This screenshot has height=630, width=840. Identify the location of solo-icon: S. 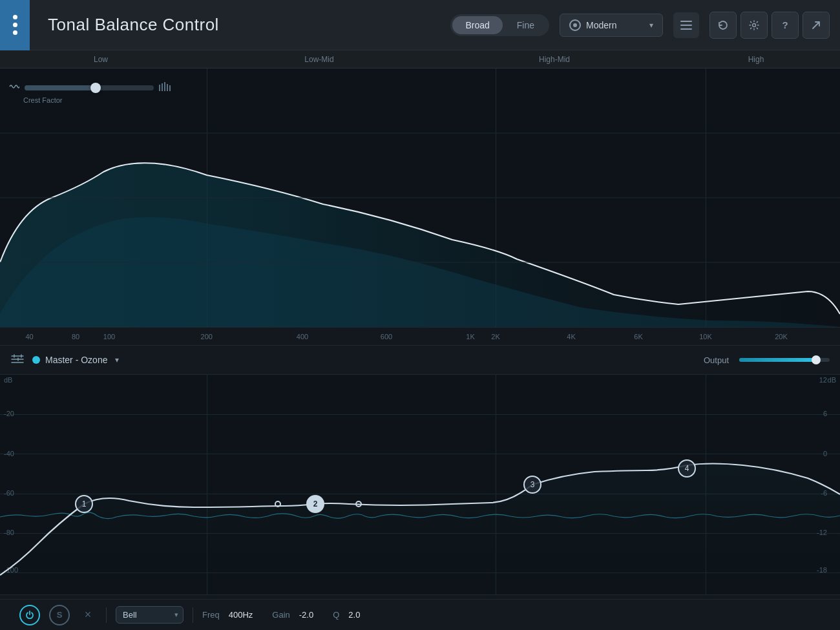
(59, 615).